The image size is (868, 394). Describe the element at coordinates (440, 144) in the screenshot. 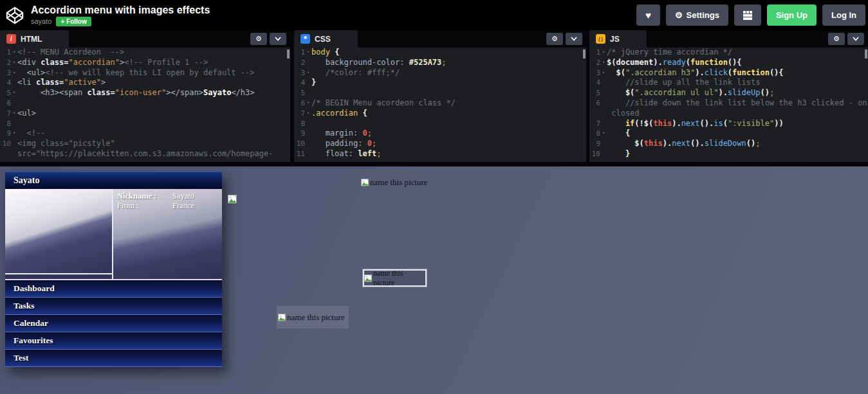

I see `code-line: 10 padding: 0;` at that location.